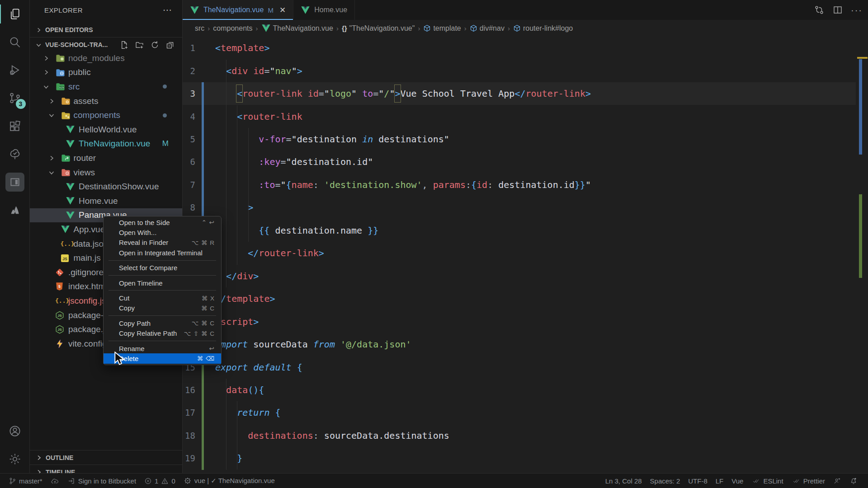  I want to click on code-text: <div id="nav">, so click(259, 70).